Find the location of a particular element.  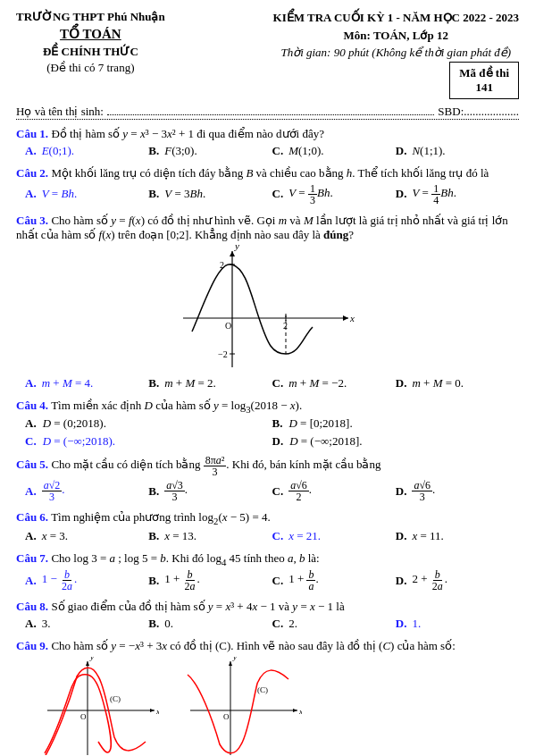

q2-opt-d-label: D. is located at coordinates (402, 194).